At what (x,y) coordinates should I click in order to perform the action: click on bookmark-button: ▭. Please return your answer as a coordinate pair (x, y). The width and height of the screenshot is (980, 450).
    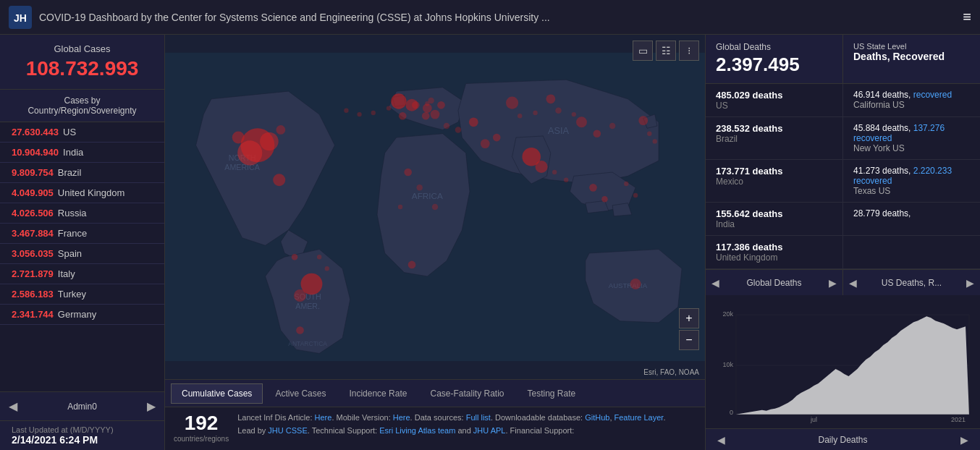
    Looking at the image, I should click on (643, 51).